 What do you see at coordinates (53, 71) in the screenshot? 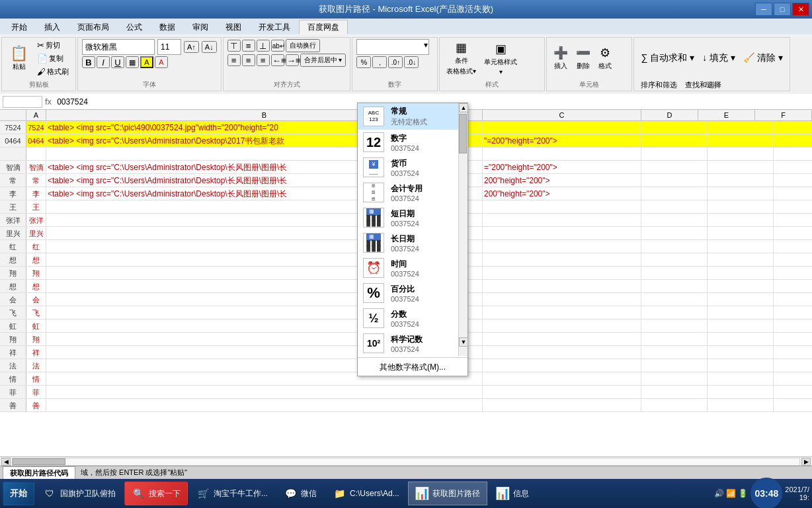
I see `format-painter-button: 🖌格式刷` at bounding box center [53, 71].